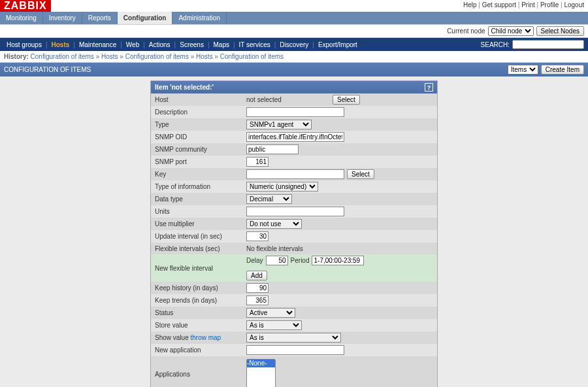 This screenshot has height=387, width=588. Describe the element at coordinates (201, 224) in the screenshot. I see `label-multiplier: Use multiplier` at that location.